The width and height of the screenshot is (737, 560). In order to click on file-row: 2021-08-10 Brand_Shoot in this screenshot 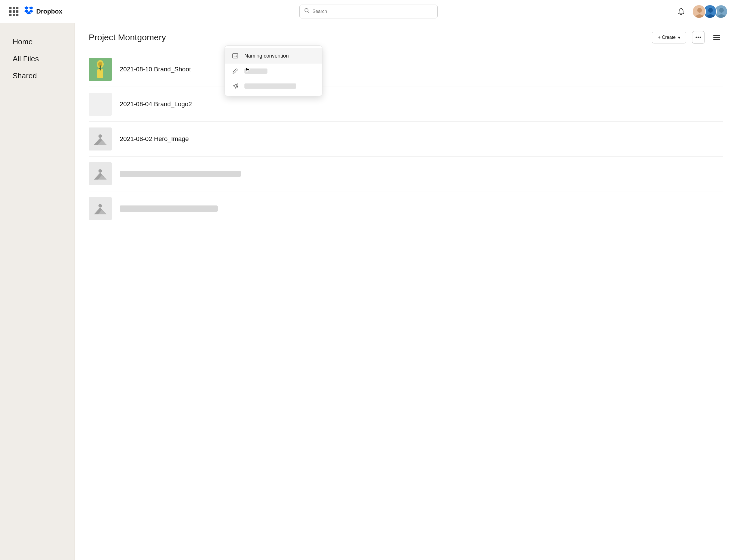, I will do `click(406, 69)`.